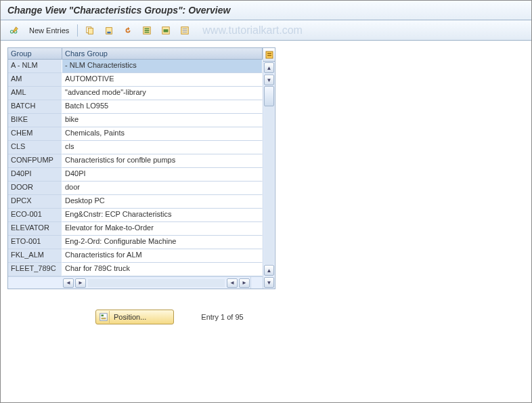 This screenshot has height=403, width=532. Describe the element at coordinates (244, 283) in the screenshot. I see `hscroll-right-end-button: ►` at that location.